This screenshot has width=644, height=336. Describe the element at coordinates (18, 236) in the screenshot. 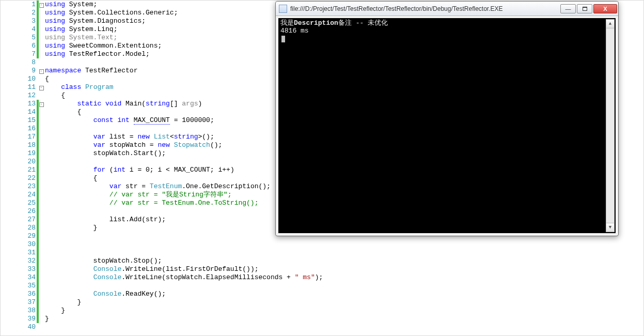

I see `line-number: 29` at that location.